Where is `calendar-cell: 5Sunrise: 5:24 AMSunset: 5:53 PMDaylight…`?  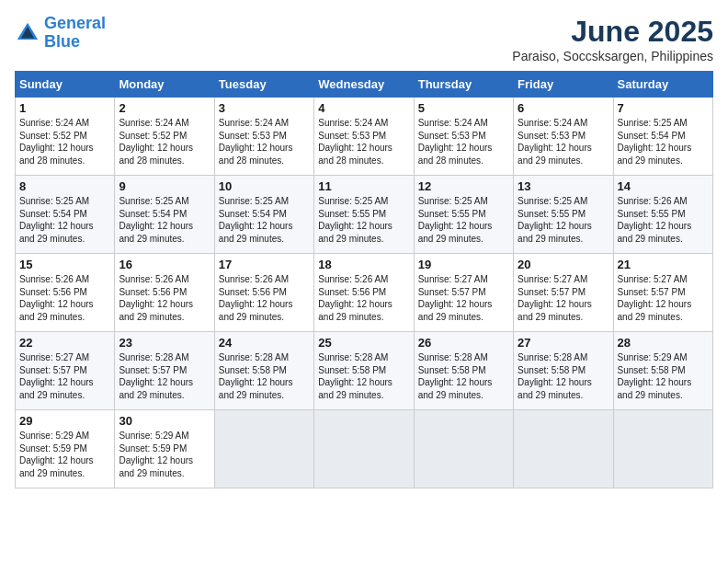
calendar-cell: 5Sunrise: 5:24 AMSunset: 5:53 PMDaylight… is located at coordinates (463, 136).